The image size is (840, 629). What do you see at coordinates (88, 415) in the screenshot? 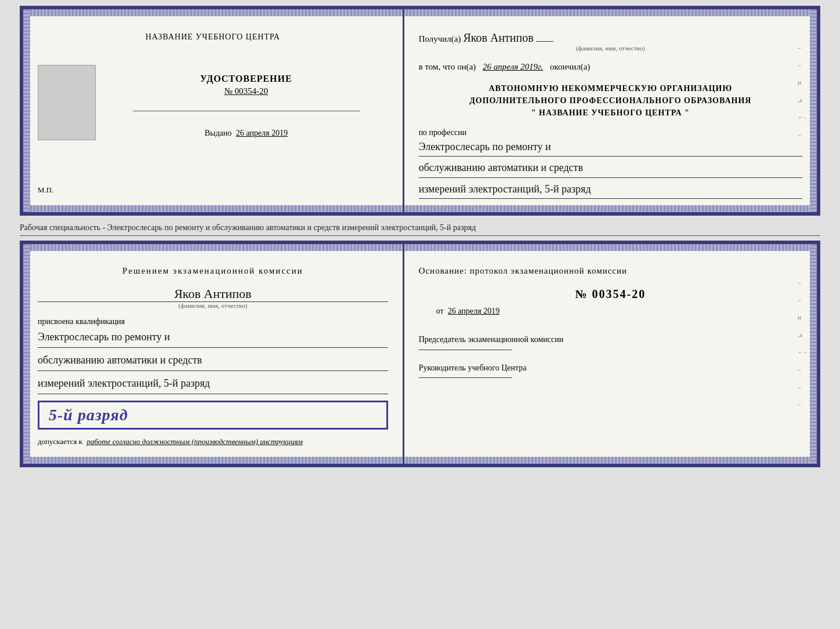
I see `grade-badge-text: 5-й разряд` at bounding box center [88, 415].